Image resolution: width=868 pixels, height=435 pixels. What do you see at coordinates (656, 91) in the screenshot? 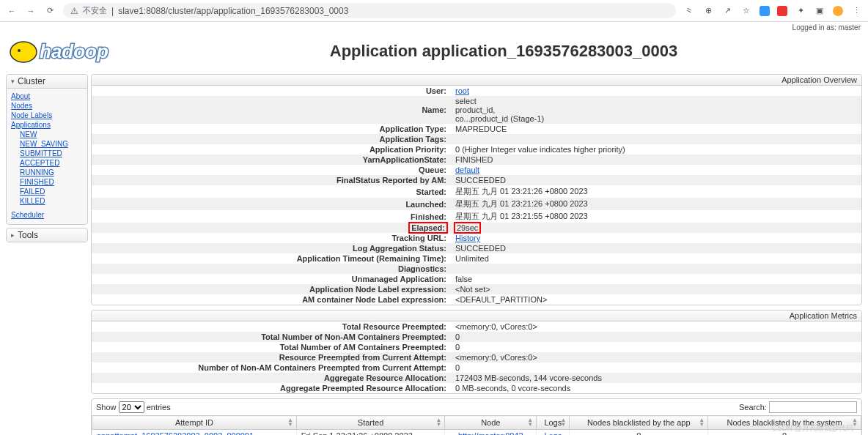
I see `kv-value: root` at bounding box center [656, 91].